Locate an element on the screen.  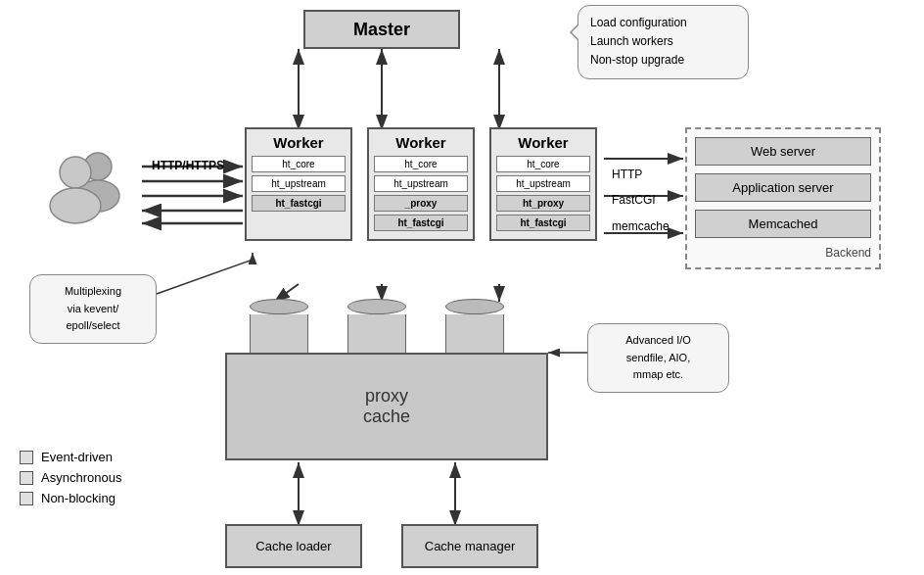
backend-panel: Web server Application server Memcached … is located at coordinates (783, 198).